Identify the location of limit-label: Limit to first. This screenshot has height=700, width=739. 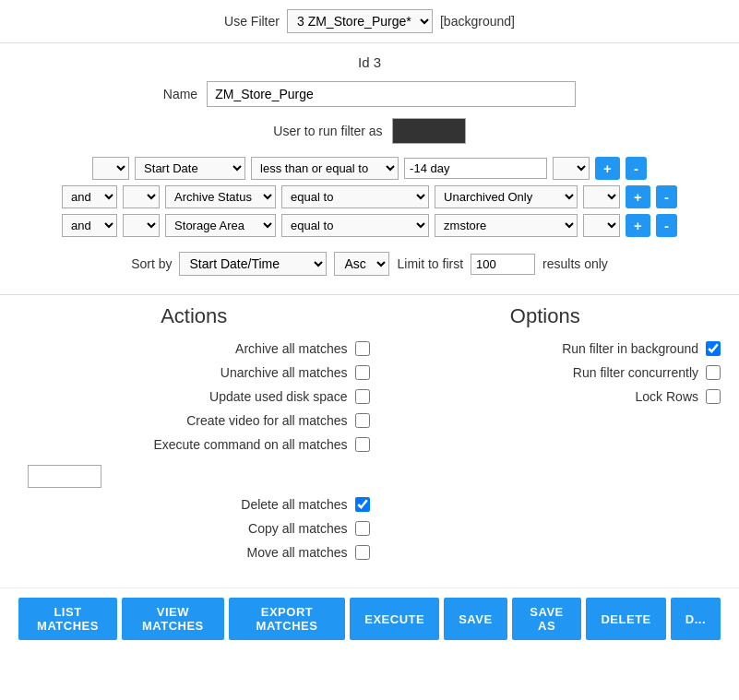
(430, 264).